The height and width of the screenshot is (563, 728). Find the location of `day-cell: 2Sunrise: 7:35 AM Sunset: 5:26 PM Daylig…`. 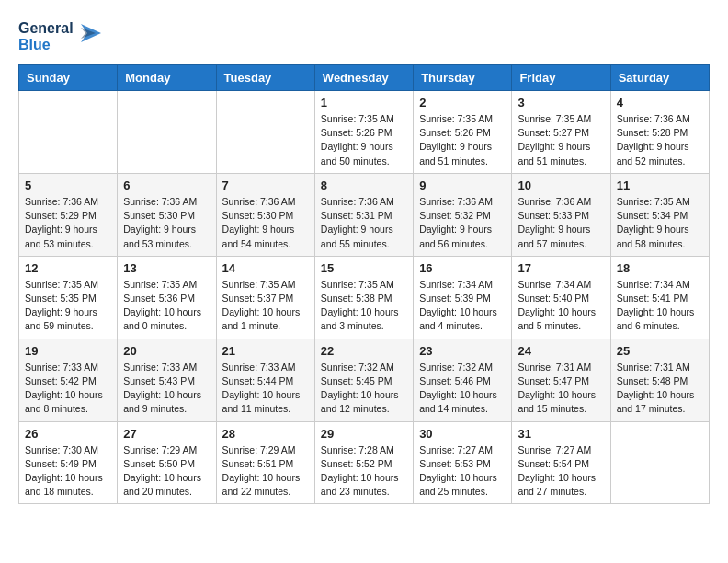

day-cell: 2Sunrise: 7:35 AM Sunset: 5:26 PM Daylig… is located at coordinates (463, 132).